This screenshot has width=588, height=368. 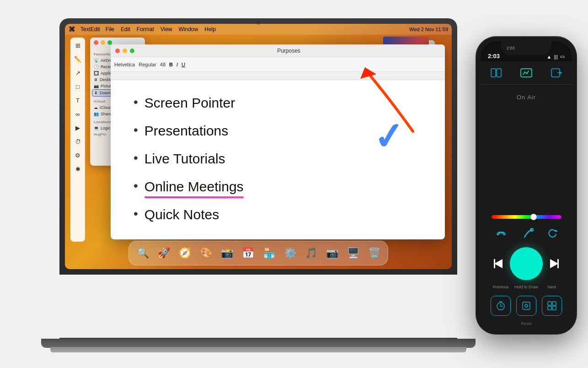 What do you see at coordinates (163, 65) in the screenshot?
I see `font-size: 48` at bounding box center [163, 65].